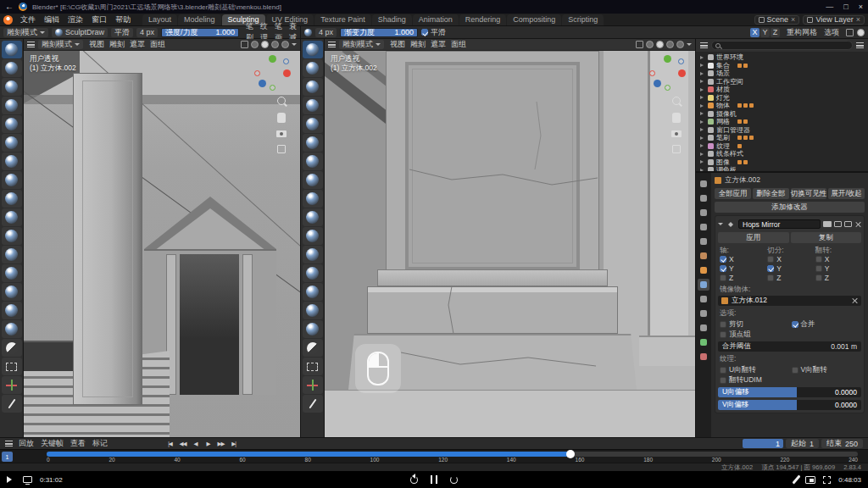 Image resolution: width=868 pixels, height=488 pixels. Describe the element at coordinates (810, 480) in the screenshot. I see `pip-icon` at that location.